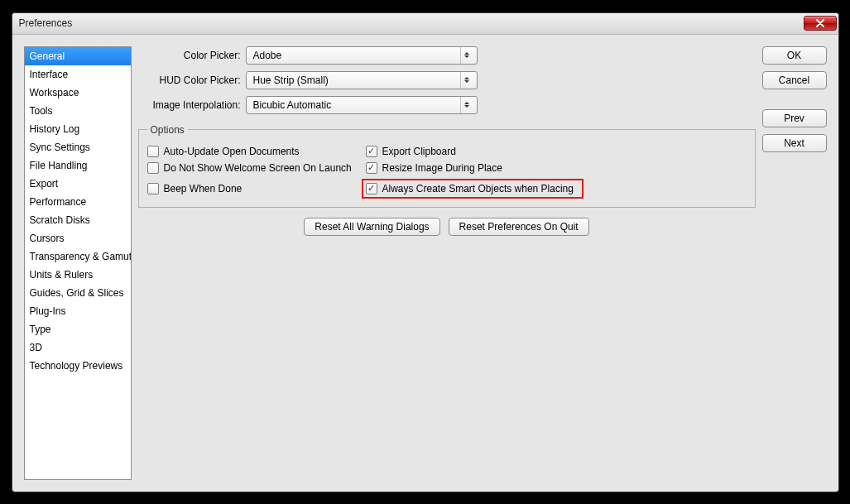 Image resolution: width=850 pixels, height=504 pixels. Describe the element at coordinates (258, 168) in the screenshot. I see `no-welcome-label: Do Not Show Welcome Screen On Launch` at that location.